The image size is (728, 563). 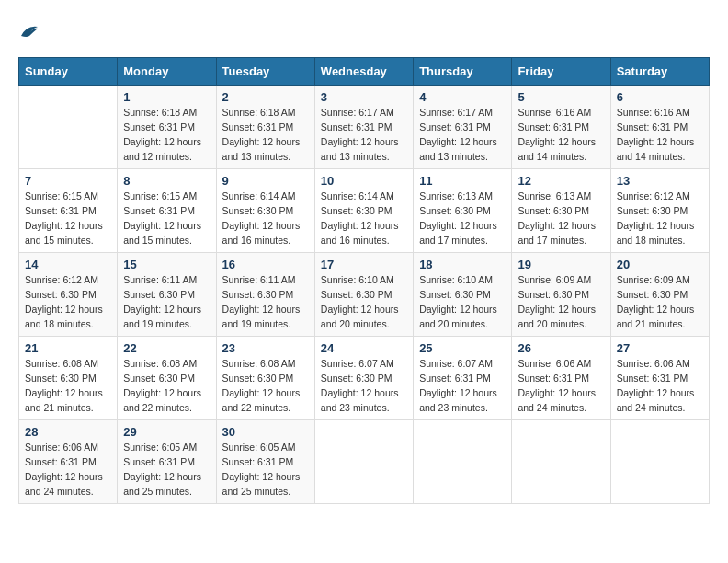 I want to click on calendar-cell: 4 Sunrise: 6:17 AM Sunset: 6:31 PM Dayli…, so click(x=463, y=127).